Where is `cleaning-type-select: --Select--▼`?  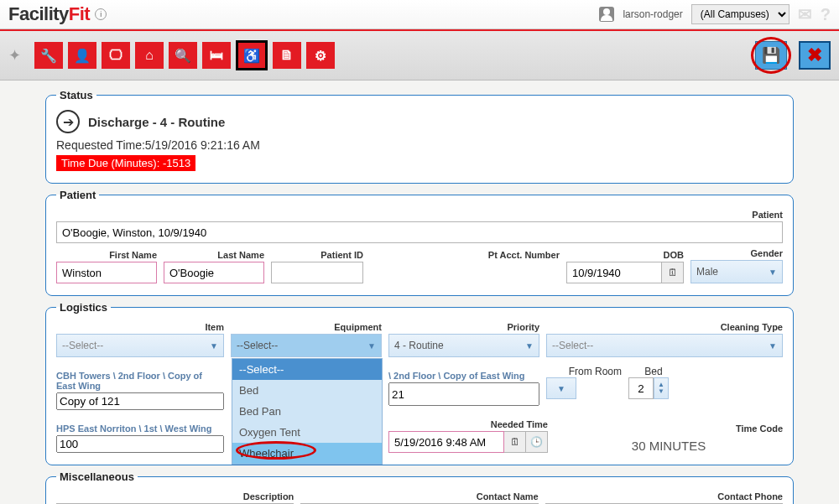 cleaning-type-select: --Select--▼ is located at coordinates (664, 346).